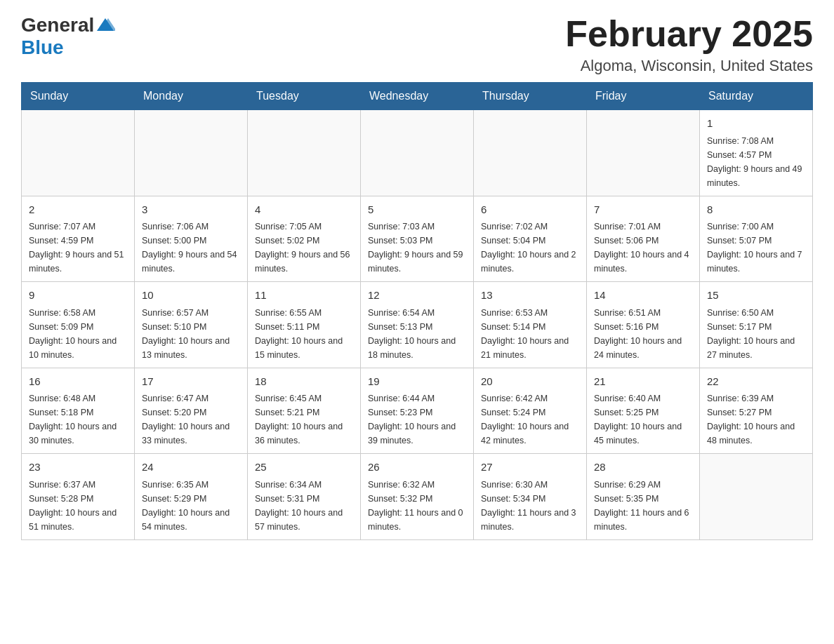 Image resolution: width=834 pixels, height=644 pixels. What do you see at coordinates (531, 411) in the screenshot?
I see `calendar-day-cell: 20Sunrise: 6:42 AM Sunset: 5:24 PM Dayli…` at bounding box center [531, 411].